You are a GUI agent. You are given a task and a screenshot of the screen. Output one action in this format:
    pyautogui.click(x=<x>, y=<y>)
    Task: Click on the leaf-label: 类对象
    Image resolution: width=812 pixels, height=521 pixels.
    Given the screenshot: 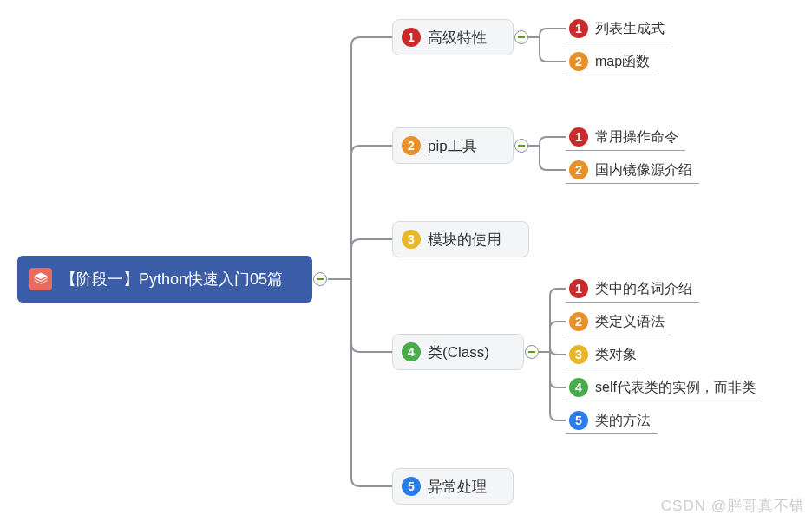 What is the action you would take?
    pyautogui.click(x=616, y=355)
    